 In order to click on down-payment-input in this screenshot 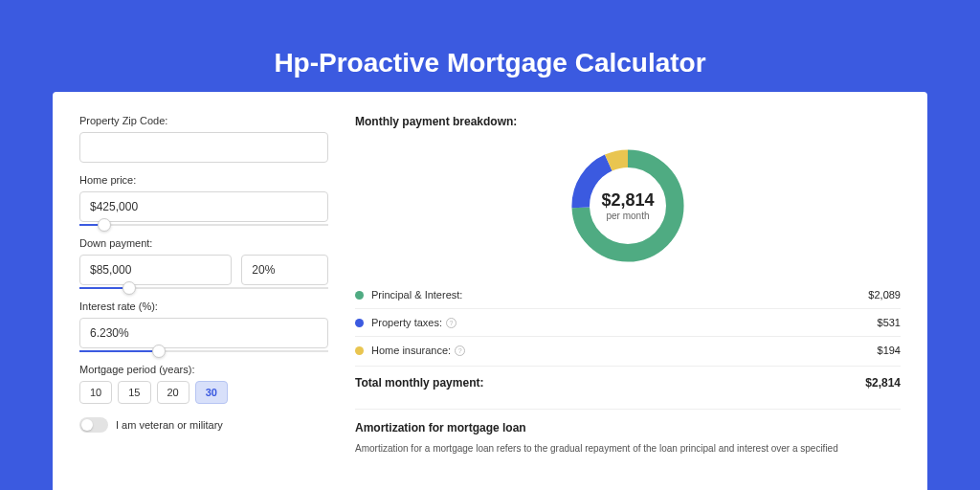, I will do `click(155, 270)`.